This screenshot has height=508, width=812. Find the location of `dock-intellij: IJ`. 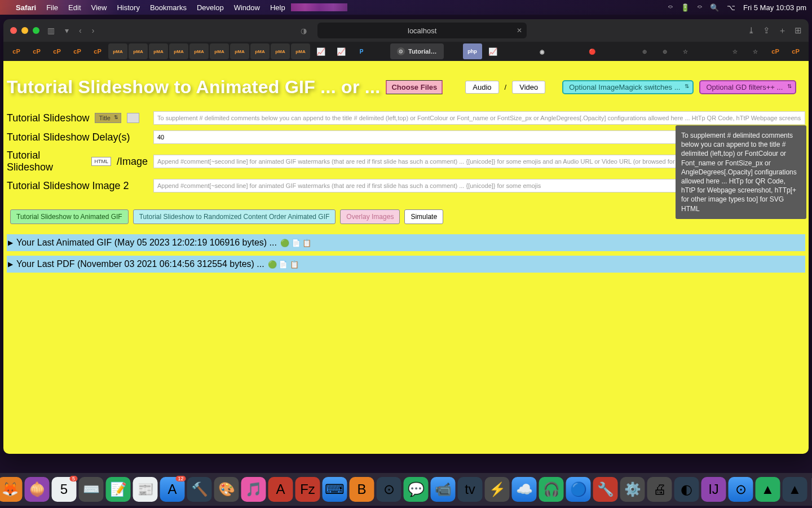

dock-intellij: IJ is located at coordinates (714, 489).